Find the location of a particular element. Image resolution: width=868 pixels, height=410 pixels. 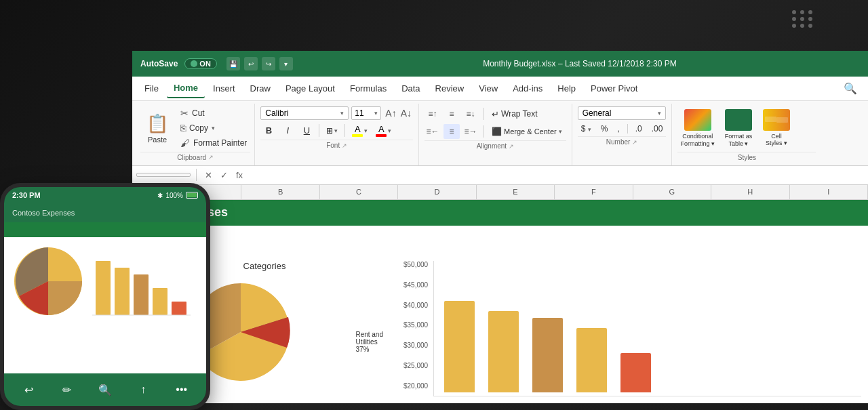

undo-icon: ↩ is located at coordinates (251, 64).